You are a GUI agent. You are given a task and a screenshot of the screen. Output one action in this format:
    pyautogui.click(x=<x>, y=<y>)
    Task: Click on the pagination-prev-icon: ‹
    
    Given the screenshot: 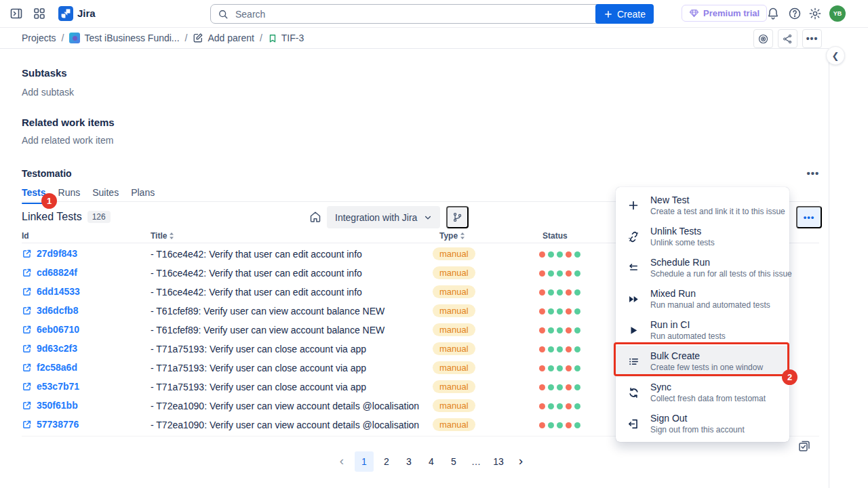 What is the action you would take?
    pyautogui.click(x=342, y=461)
    